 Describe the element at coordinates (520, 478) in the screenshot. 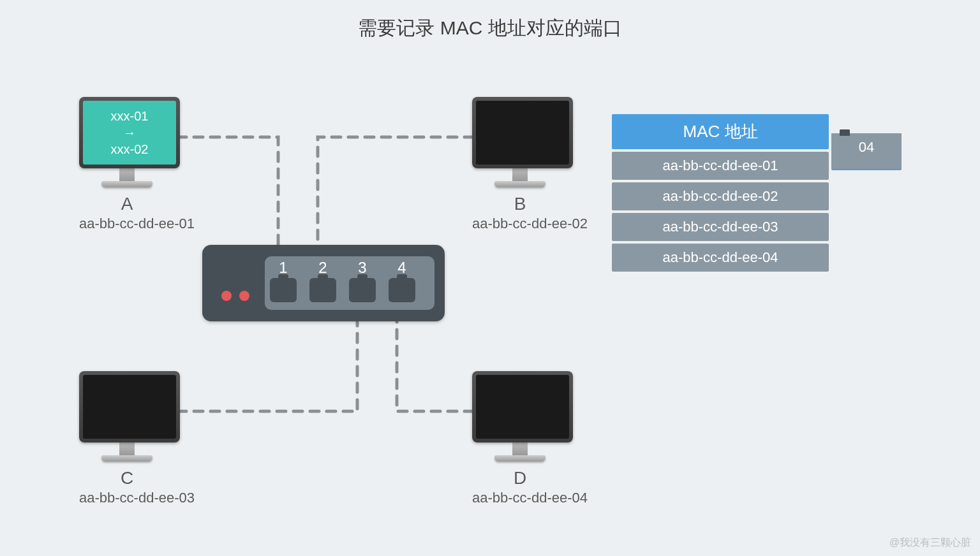

I see `host-letter: D` at that location.